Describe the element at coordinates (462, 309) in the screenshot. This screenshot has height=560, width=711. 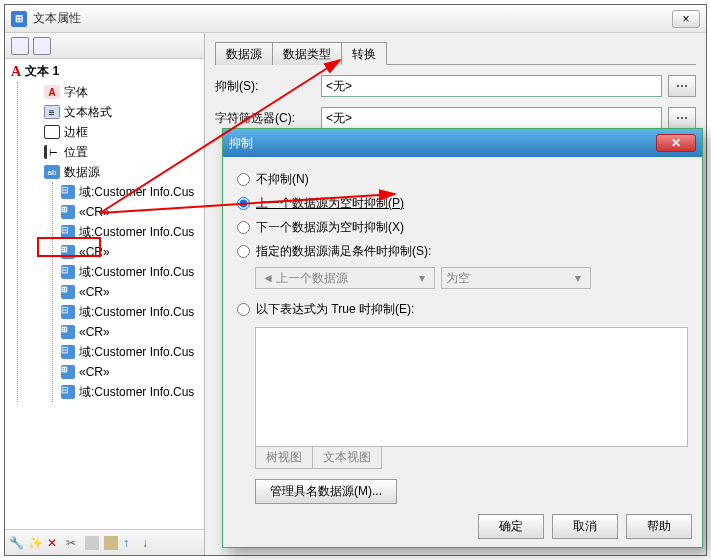
I see `radio-expression: 以下表达式为 True 时抑制(E):` at that location.